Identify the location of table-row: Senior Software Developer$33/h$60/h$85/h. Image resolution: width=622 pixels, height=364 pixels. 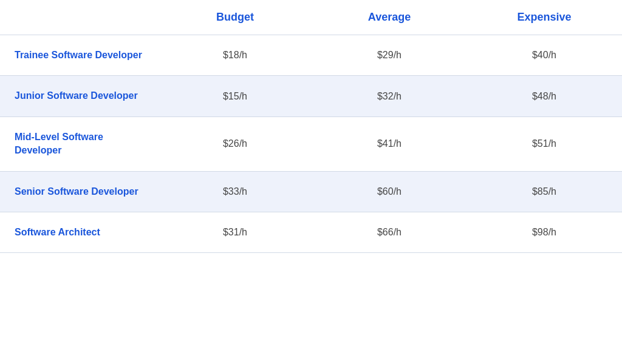
(311, 192).